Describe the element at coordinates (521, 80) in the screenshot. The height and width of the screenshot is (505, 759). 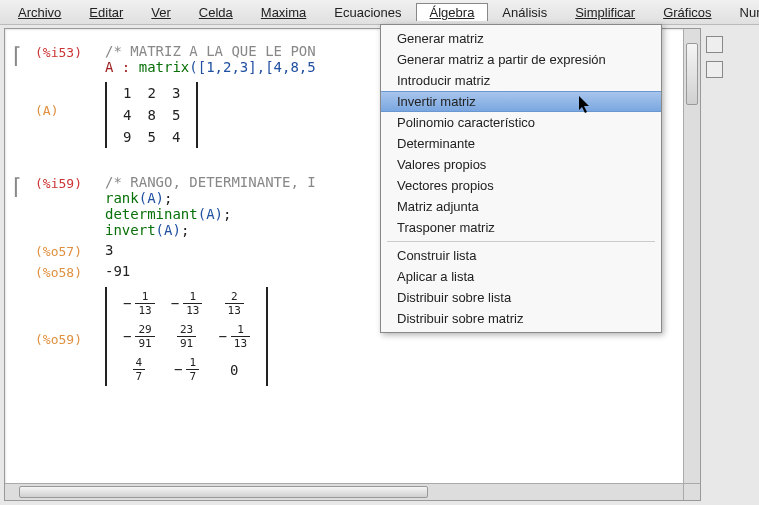
I see `mi-introducir: Introducir matriz` at that location.